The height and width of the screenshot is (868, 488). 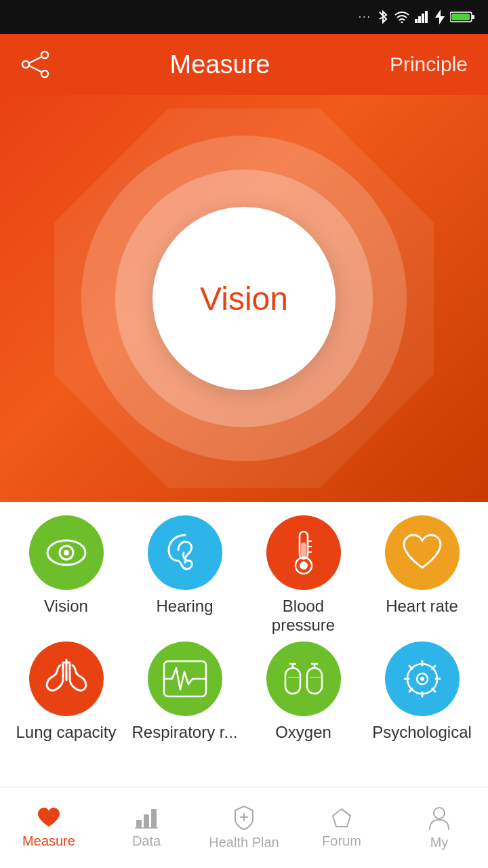 I want to click on grid-item-respiratory: Respiratory r..., so click(x=185, y=692).